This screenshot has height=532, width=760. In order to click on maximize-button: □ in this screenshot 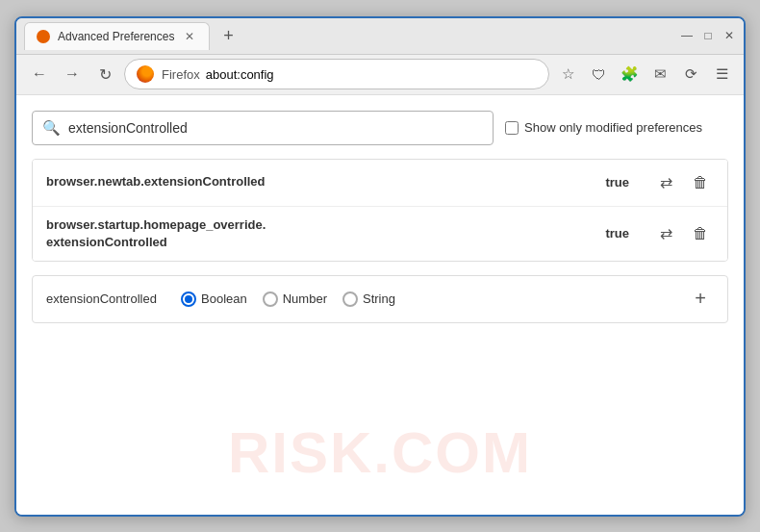, I will do `click(708, 36)`.